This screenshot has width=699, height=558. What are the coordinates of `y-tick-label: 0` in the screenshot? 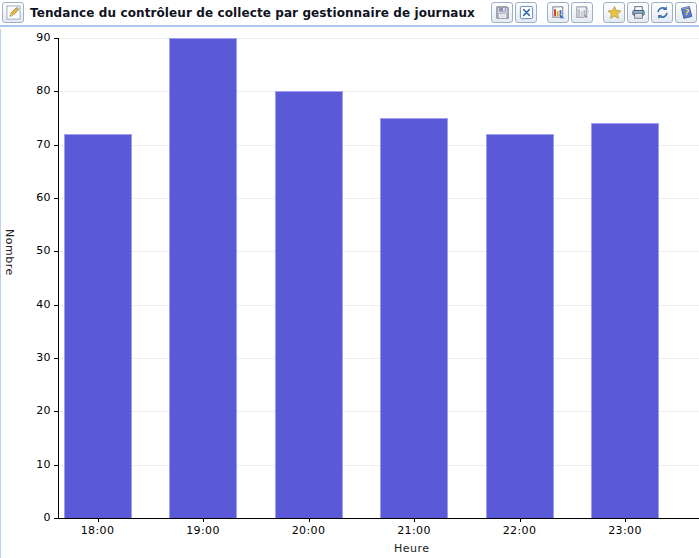 It's located at (26, 518).